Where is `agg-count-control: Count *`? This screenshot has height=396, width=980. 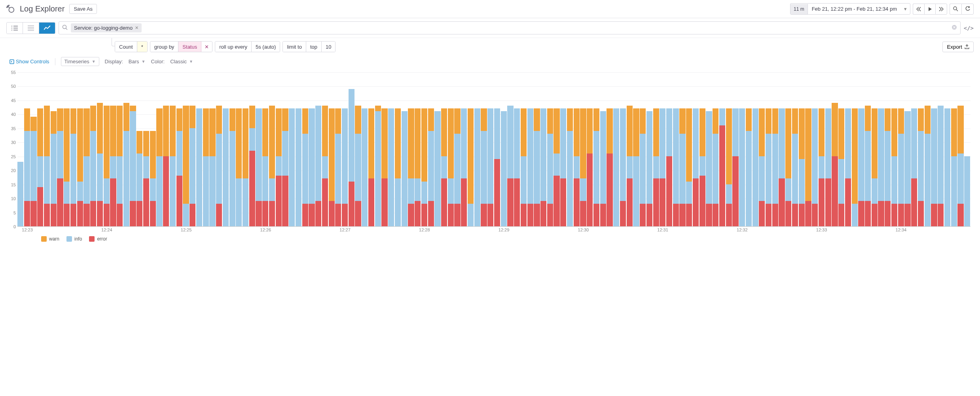
agg-count-control: Count * is located at coordinates (131, 47).